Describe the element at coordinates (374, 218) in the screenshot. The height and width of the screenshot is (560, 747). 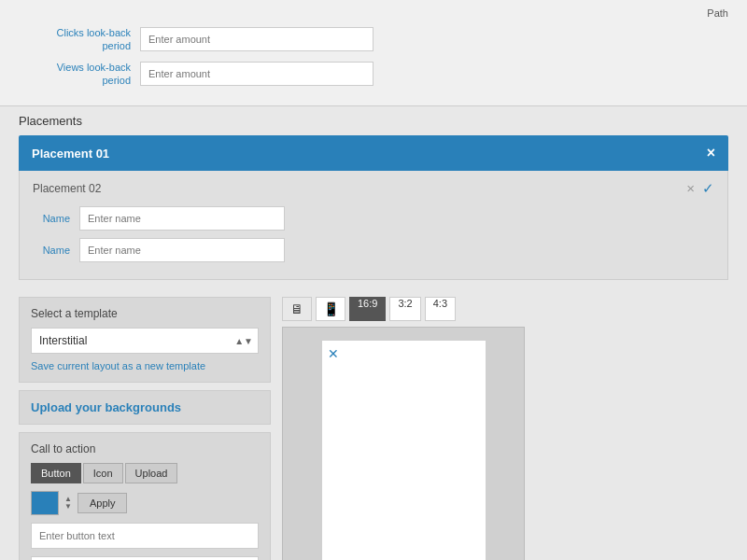
I see `placement-02-name-row-1: Name` at that location.